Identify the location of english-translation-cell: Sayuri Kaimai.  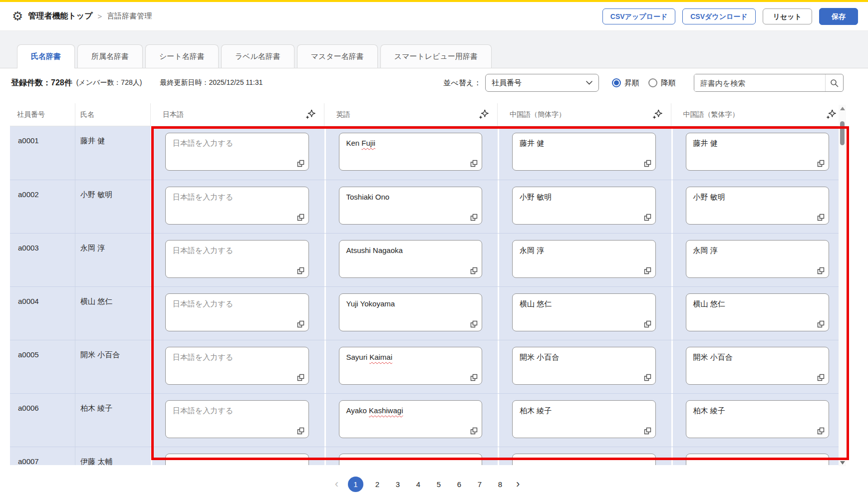
(411, 367).